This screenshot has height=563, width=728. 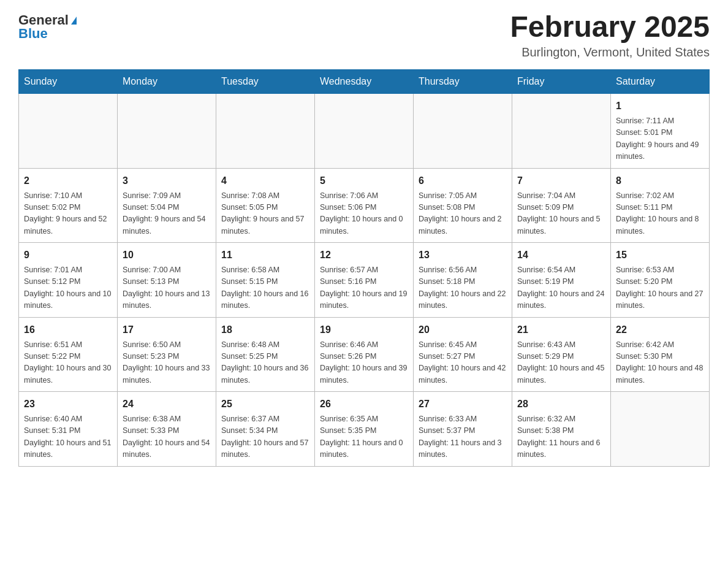 What do you see at coordinates (265, 181) in the screenshot?
I see `day-number: 4` at bounding box center [265, 181].